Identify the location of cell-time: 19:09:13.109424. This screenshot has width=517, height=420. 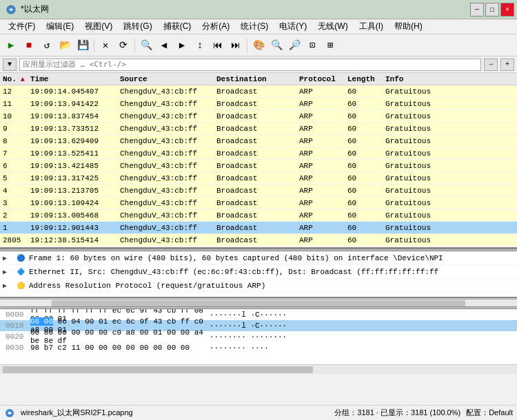
(72, 203).